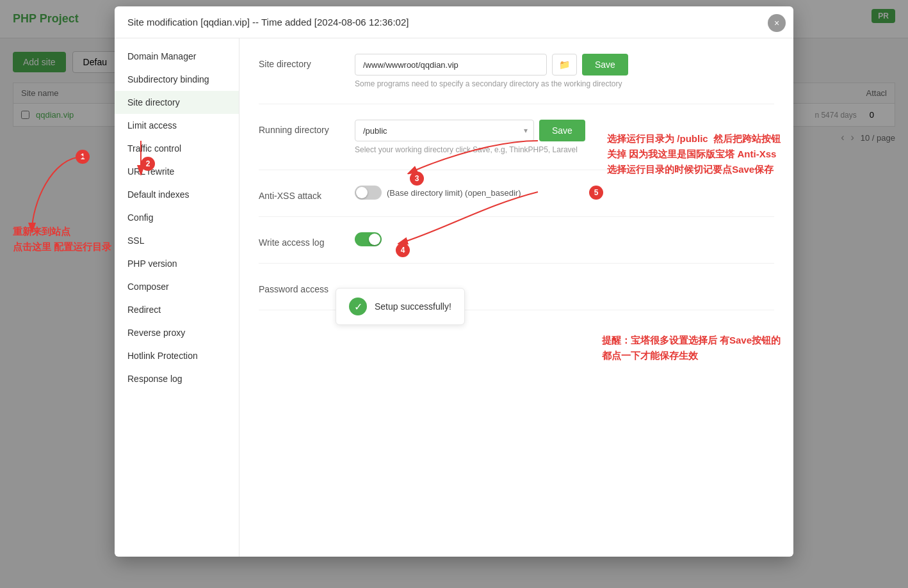 Image resolution: width=908 pixels, height=588 pixels. Describe the element at coordinates (136, 241) in the screenshot. I see `sidebar-label-ssl: SSL` at that location.